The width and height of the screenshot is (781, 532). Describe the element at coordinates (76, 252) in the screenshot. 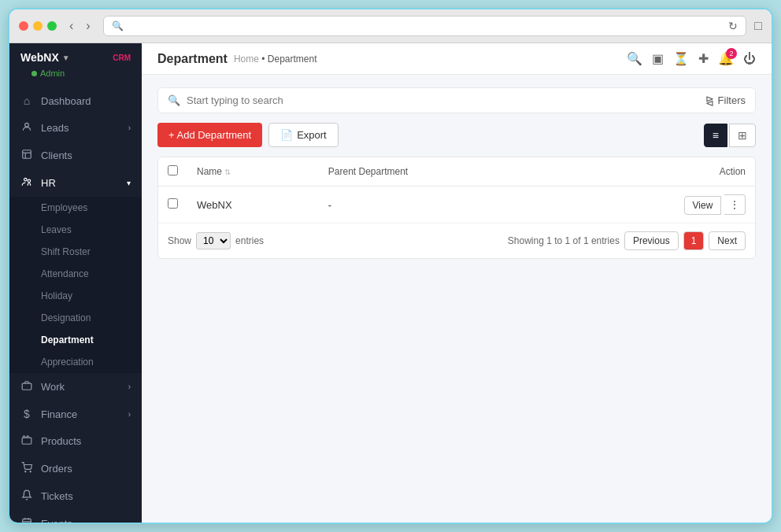

I see `sidebar-item-shift-roster: Shift Roster` at that location.